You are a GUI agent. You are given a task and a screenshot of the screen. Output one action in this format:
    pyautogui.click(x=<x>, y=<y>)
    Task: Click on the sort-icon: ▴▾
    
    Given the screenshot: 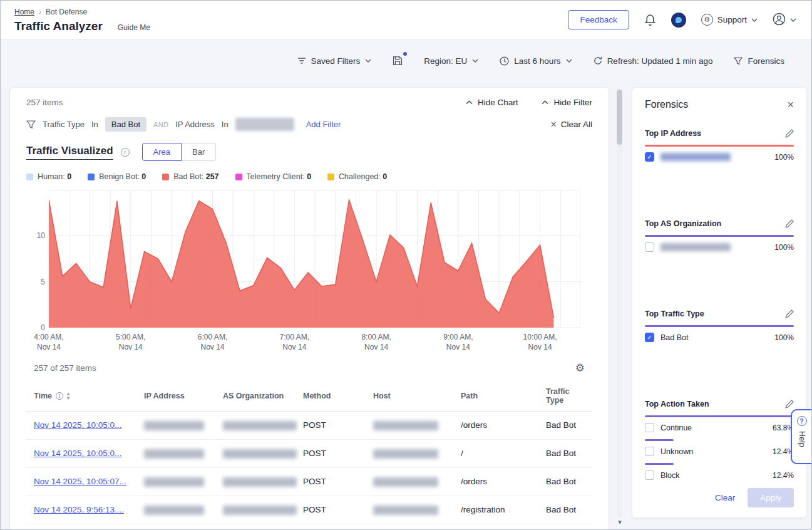 What is the action you would take?
    pyautogui.click(x=68, y=396)
    